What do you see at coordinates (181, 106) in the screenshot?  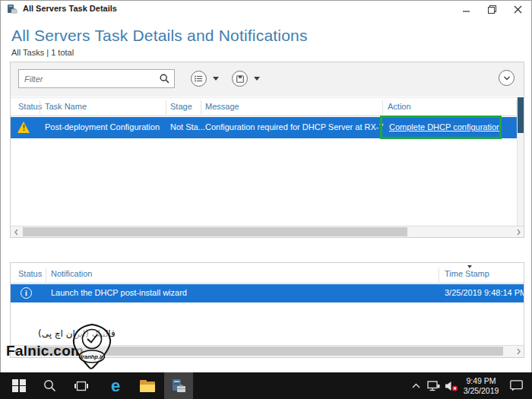 I see `column-stage: Stage` at bounding box center [181, 106].